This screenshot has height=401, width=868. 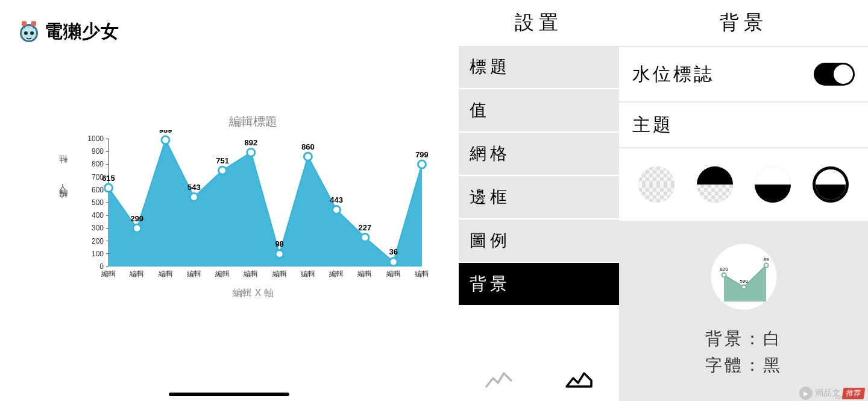 I want to click on brand-logo-icon, so click(x=29, y=32).